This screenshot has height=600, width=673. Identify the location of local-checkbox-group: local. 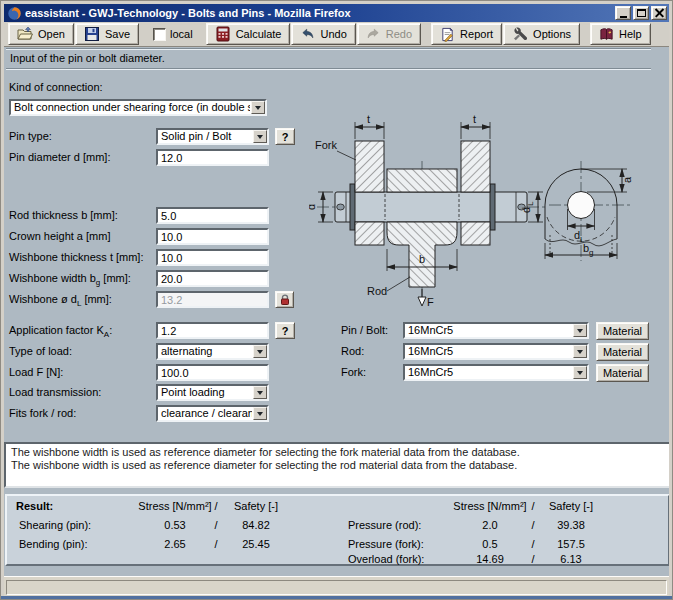
(173, 34).